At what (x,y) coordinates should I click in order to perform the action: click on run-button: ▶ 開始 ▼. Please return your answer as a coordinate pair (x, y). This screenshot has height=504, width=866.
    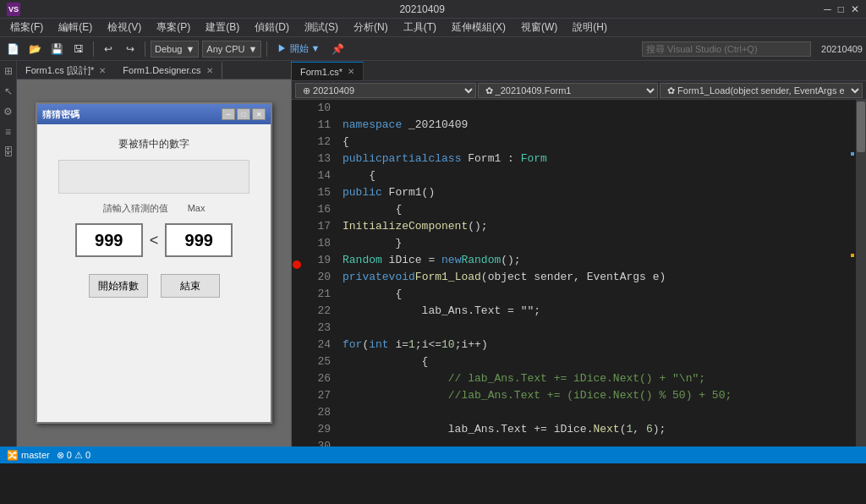
    Looking at the image, I should click on (299, 49).